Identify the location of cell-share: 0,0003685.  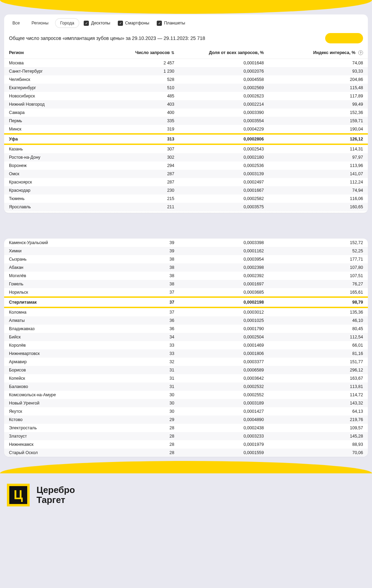
(219, 292).